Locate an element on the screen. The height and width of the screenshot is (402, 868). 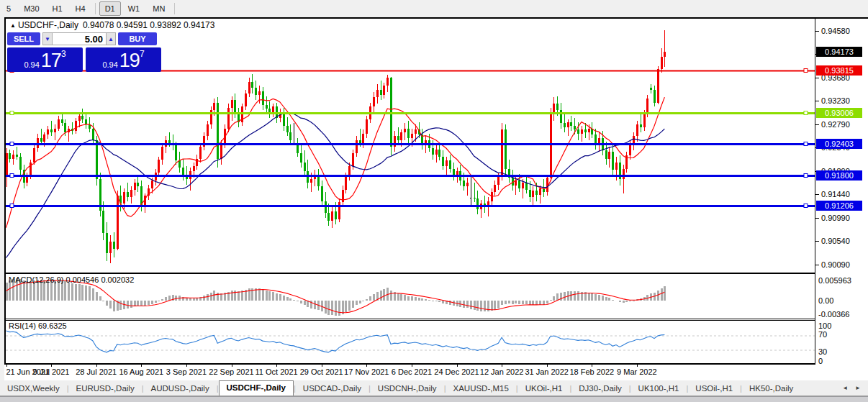
tab-eurusd-daily: EURUSD-,Daily is located at coordinates (105, 388).